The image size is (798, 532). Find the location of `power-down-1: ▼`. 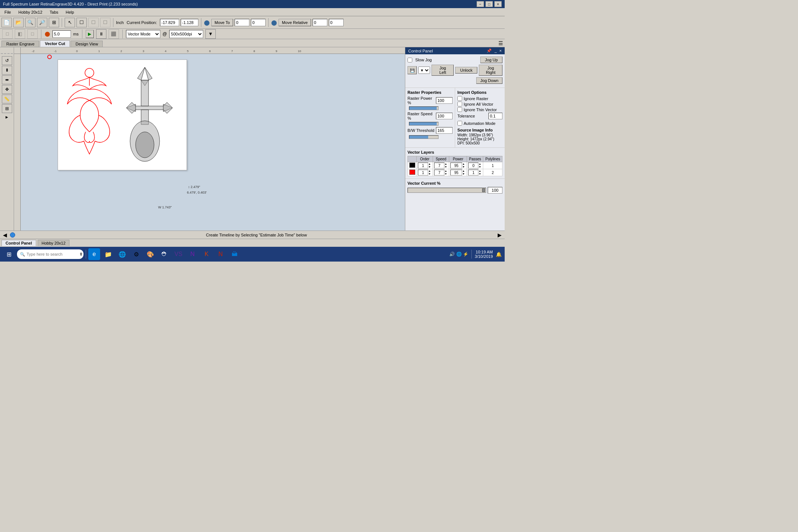

power-down-1: ▼ is located at coordinates (463, 167).